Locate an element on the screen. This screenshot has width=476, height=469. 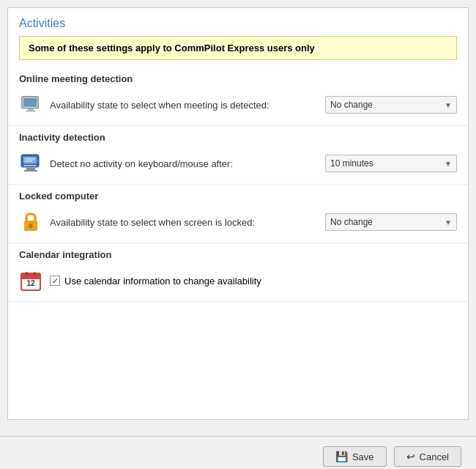
calendar-checkbox: ✓ is located at coordinates (55, 281).